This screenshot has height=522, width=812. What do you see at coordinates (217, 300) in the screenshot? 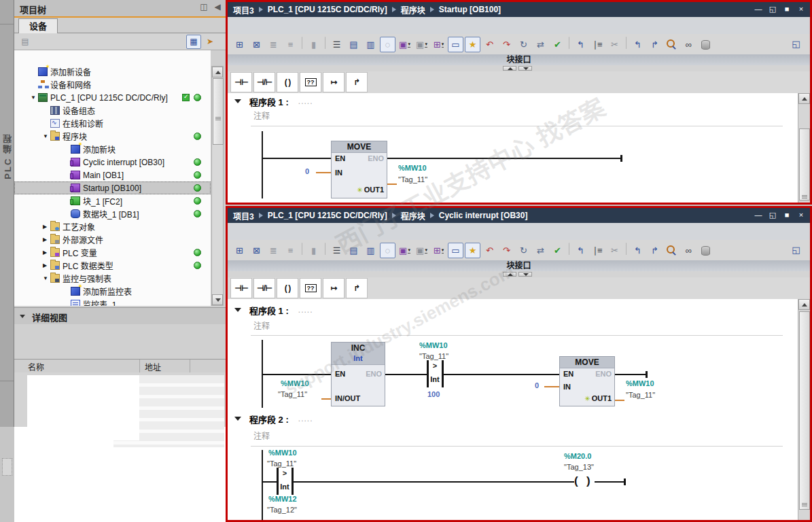
I see `scroll-down-icon` at bounding box center [217, 300].